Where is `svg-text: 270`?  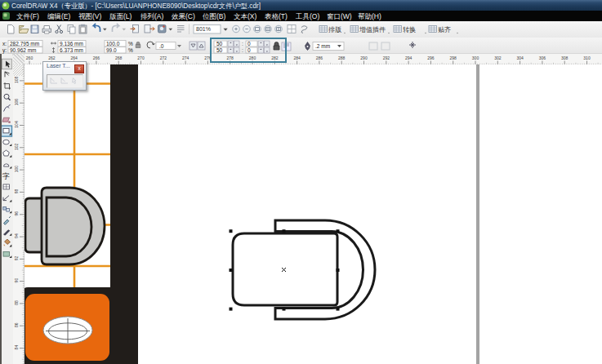
svg-text: 270 is located at coordinates (140, 58).